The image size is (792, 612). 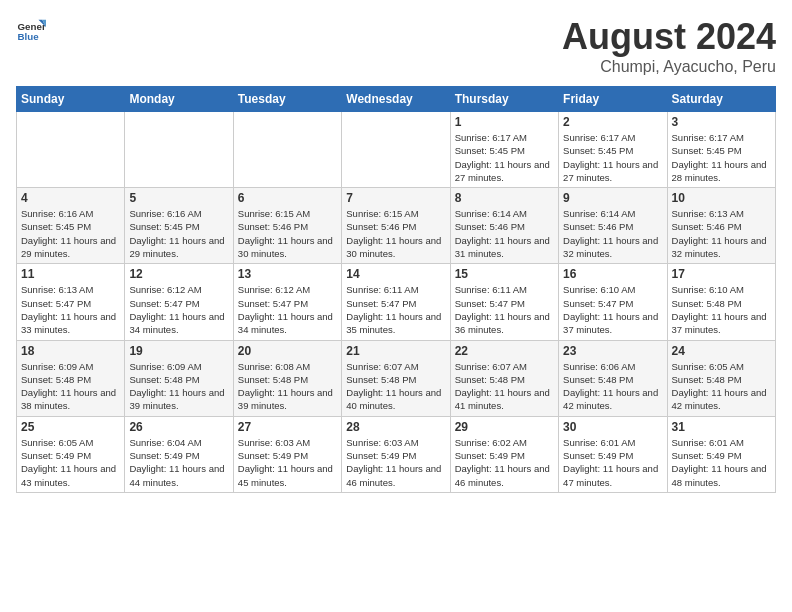 What do you see at coordinates (722, 386) in the screenshot?
I see `day-detail: Sunrise: 6:05 AM Sunset: 5:48 PM Dayligh…` at bounding box center [722, 386].